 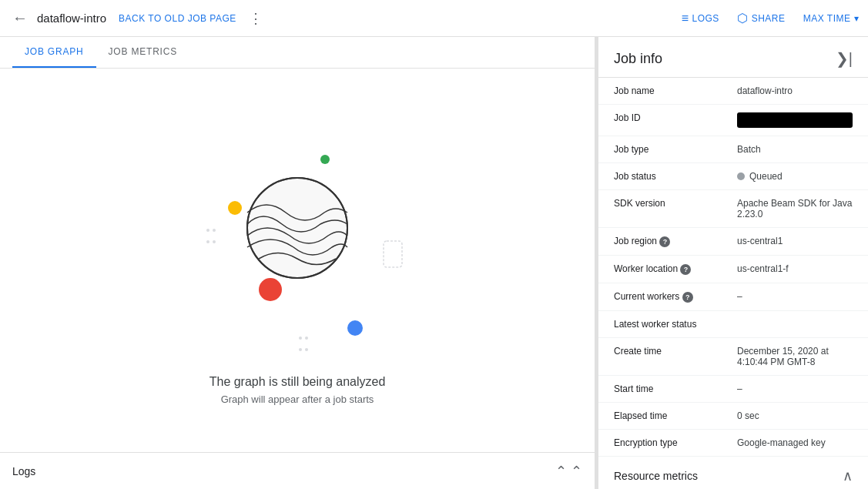 What do you see at coordinates (733, 357) in the screenshot?
I see `info-row-create-time: Create time December 15, 2020 at 4:10:44…` at bounding box center [733, 357].